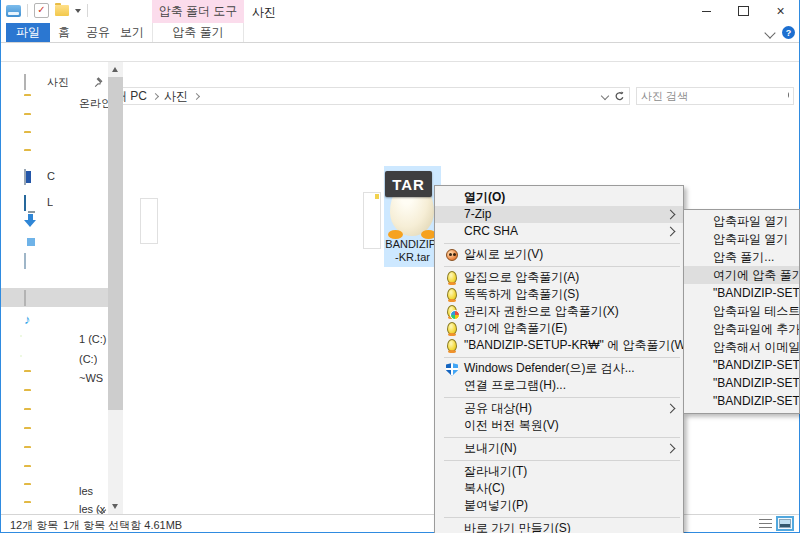  I want to click on music-note-icon: ♪, so click(28, 320).